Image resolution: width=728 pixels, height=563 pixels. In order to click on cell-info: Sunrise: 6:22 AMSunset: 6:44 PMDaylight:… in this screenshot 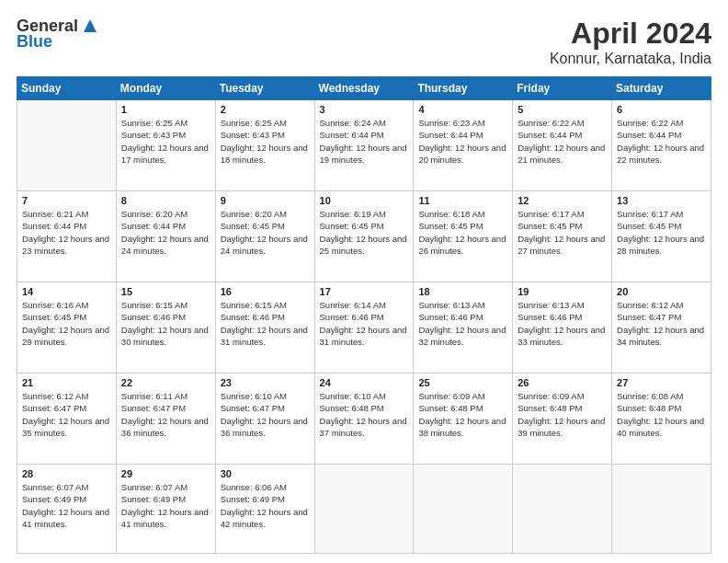, I will do `click(563, 142)`.